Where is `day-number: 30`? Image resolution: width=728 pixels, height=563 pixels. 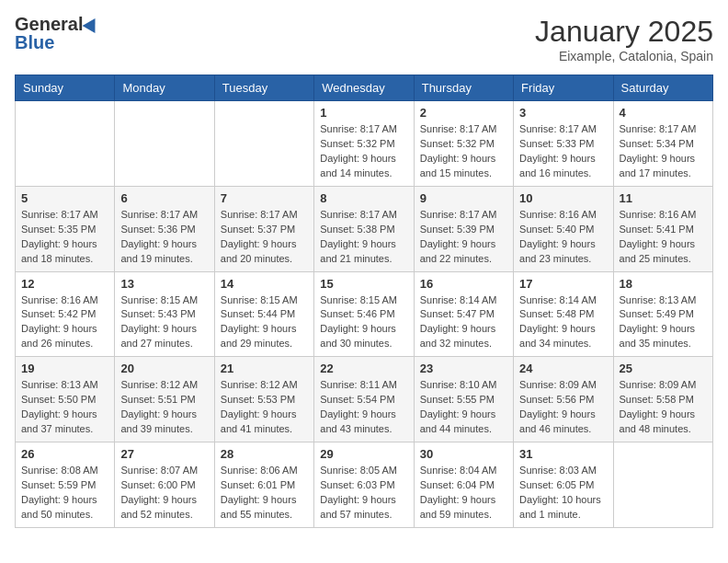 day-number: 30 is located at coordinates (463, 454).